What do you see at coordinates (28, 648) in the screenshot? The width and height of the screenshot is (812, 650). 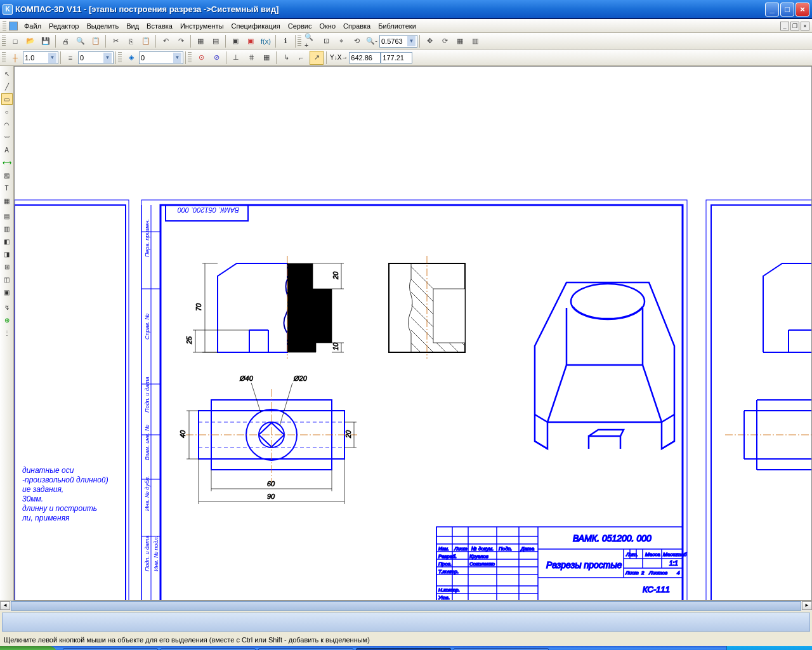 I see `start-button: пуск` at bounding box center [28, 648].